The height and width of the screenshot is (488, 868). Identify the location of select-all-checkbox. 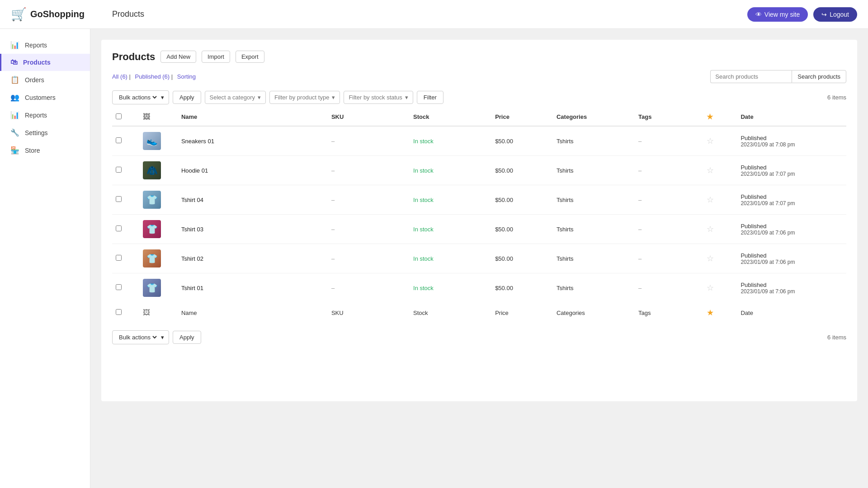
(118, 117).